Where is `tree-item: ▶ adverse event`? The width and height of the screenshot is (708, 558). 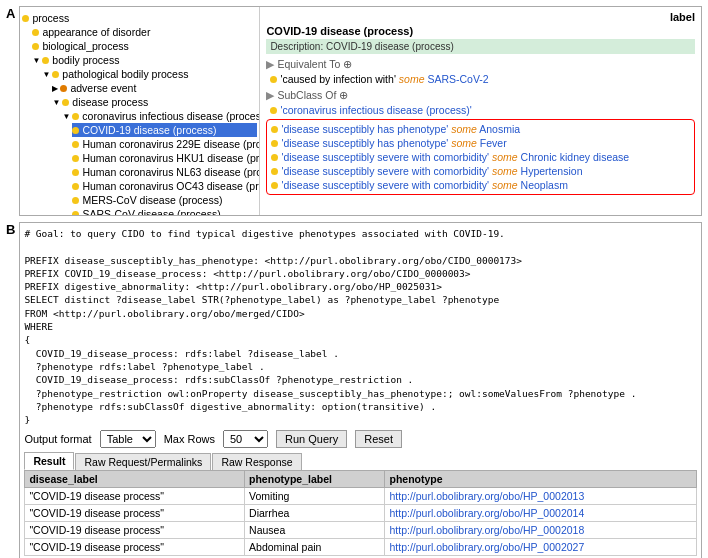
tree-item: ▶ adverse event is located at coordinates (154, 88).